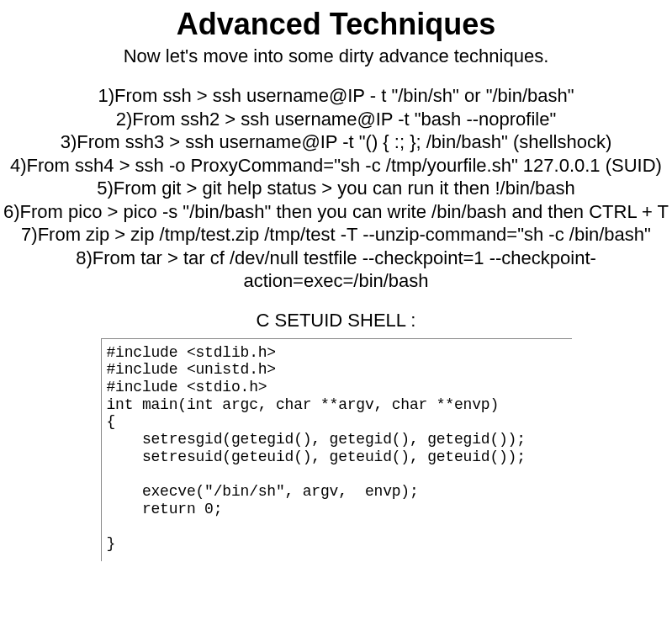  I want to click on list-item: 1)From ssh > ssh username@IP - t "/bin/s…, so click(336, 96).